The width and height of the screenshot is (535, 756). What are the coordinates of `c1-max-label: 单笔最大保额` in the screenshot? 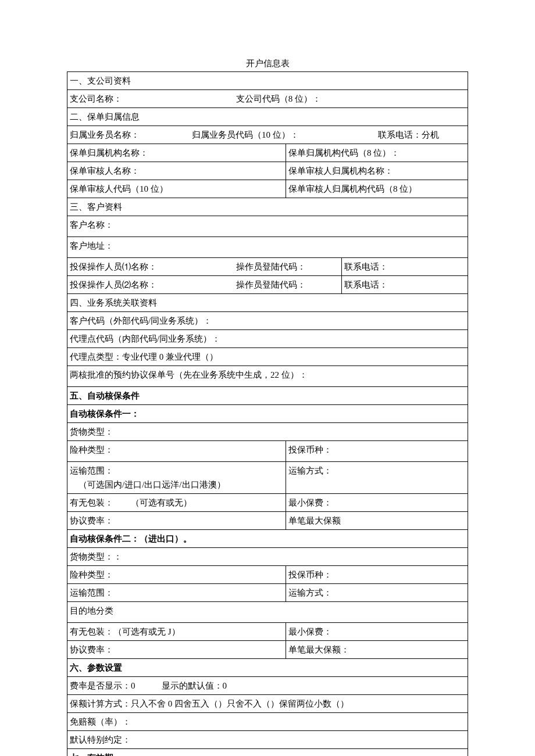 It's located at (377, 521).